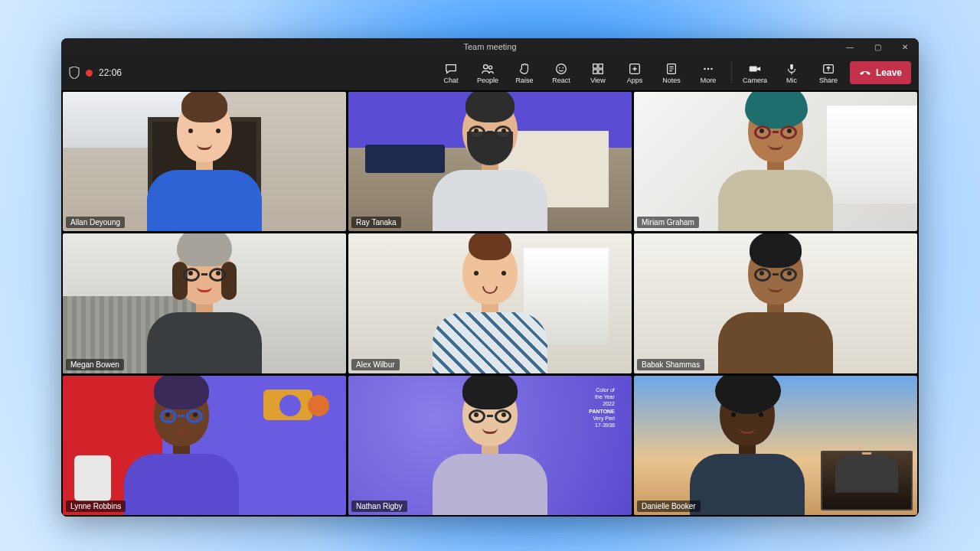  Describe the element at coordinates (755, 73) in the screenshot. I see `camera-button: Camera` at that location.